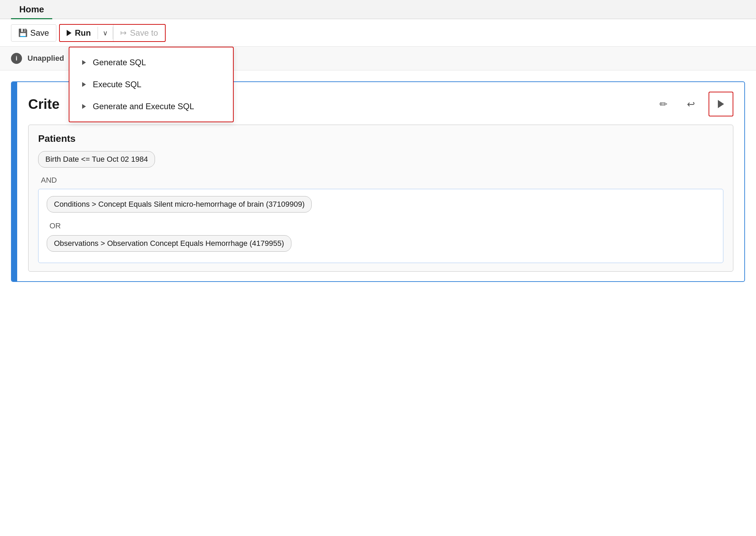  What do you see at coordinates (691, 104) in the screenshot?
I see `undo-icon: ↩` at bounding box center [691, 104].